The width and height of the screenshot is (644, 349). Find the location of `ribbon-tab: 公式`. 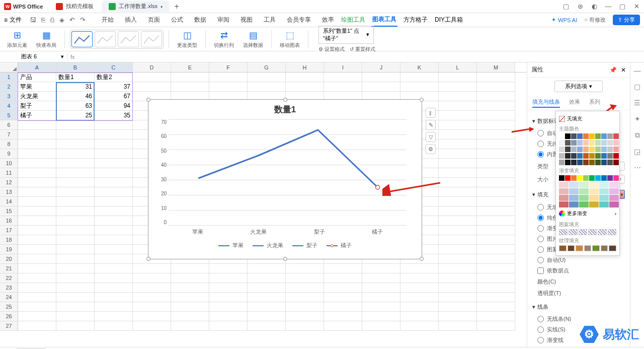

ribbon-tab: 公式 is located at coordinates (177, 20).